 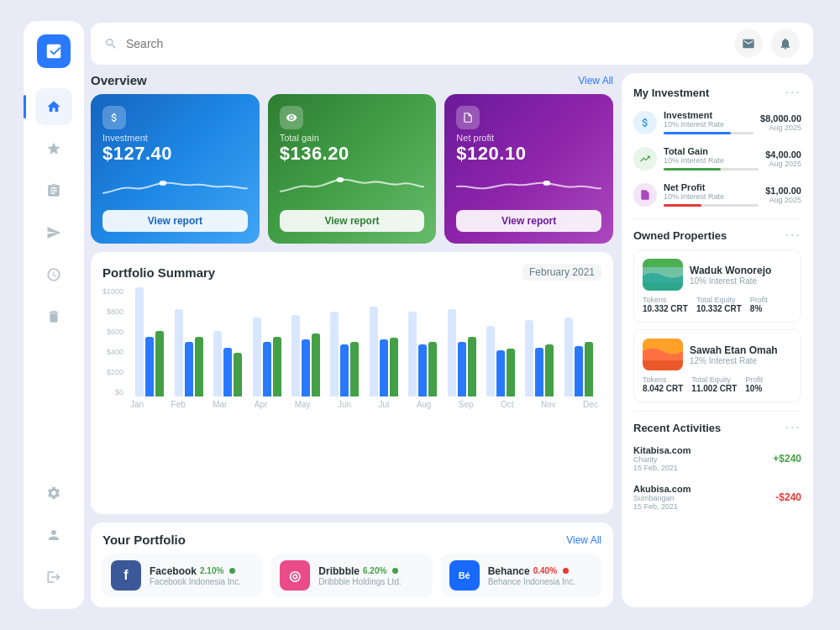 I want to click on facebook-icon: f, so click(x=126, y=575).